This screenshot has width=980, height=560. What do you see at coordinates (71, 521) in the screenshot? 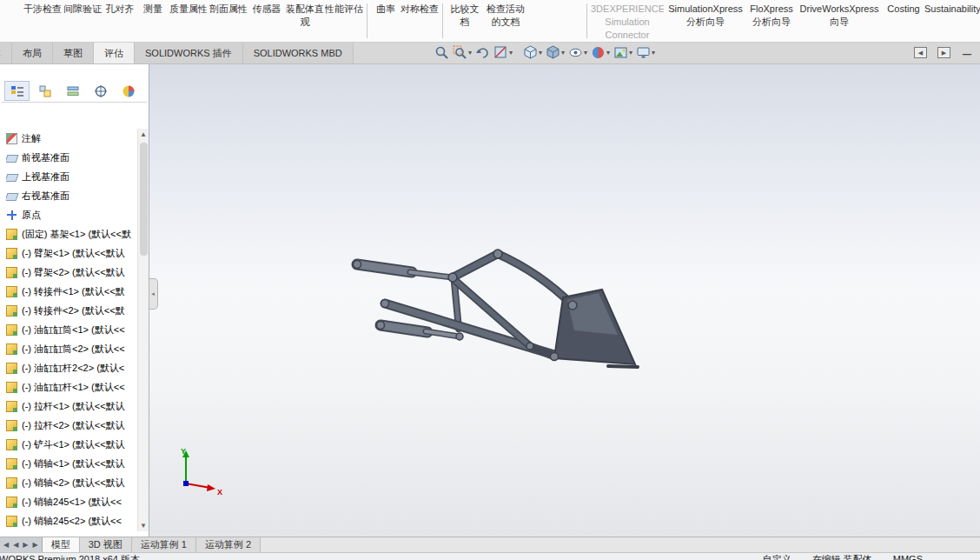
I see `tree-item: (-) 销轴245<2> (默认<<` at bounding box center [71, 521].